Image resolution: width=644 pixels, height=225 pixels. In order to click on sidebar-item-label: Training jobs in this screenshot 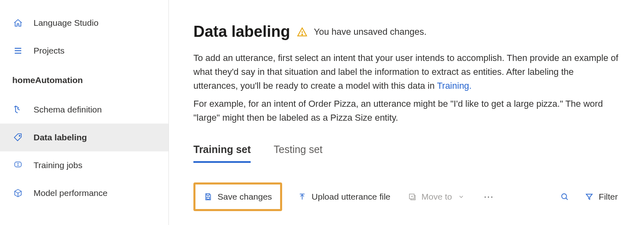, I will do `click(58, 165)`.